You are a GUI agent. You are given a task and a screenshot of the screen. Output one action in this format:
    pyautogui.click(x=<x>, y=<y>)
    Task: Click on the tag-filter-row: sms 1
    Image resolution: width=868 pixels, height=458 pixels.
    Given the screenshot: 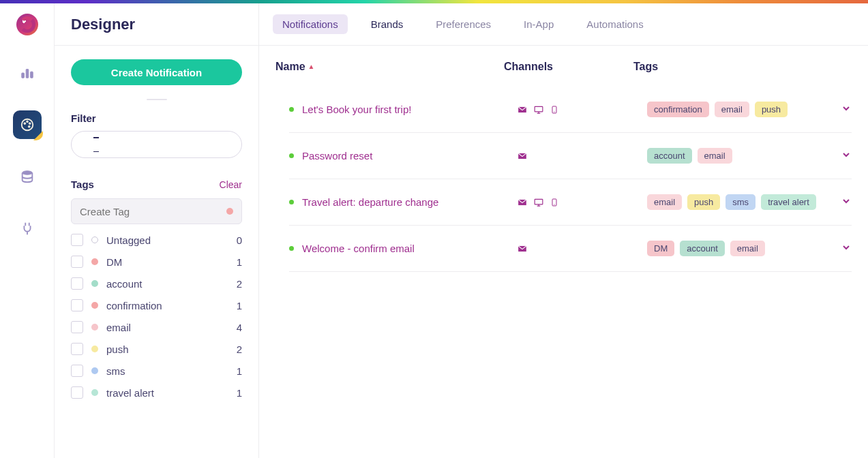 What is the action you would take?
    pyautogui.click(x=157, y=371)
    